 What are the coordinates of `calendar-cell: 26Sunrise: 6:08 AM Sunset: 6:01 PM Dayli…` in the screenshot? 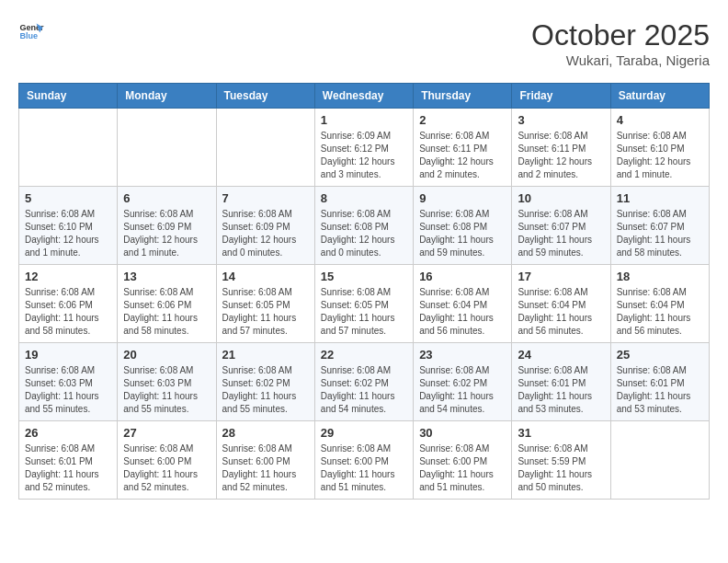 It's located at (68, 460).